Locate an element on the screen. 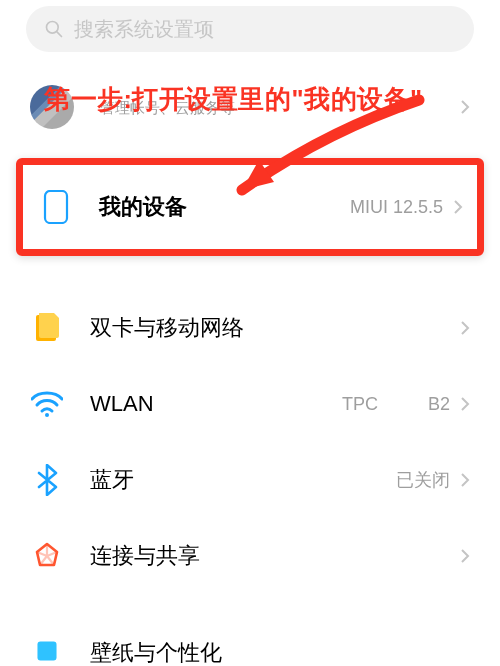 The image size is (500, 666). account-subtitle: 管理帐号、云服务等 is located at coordinates (280, 108).